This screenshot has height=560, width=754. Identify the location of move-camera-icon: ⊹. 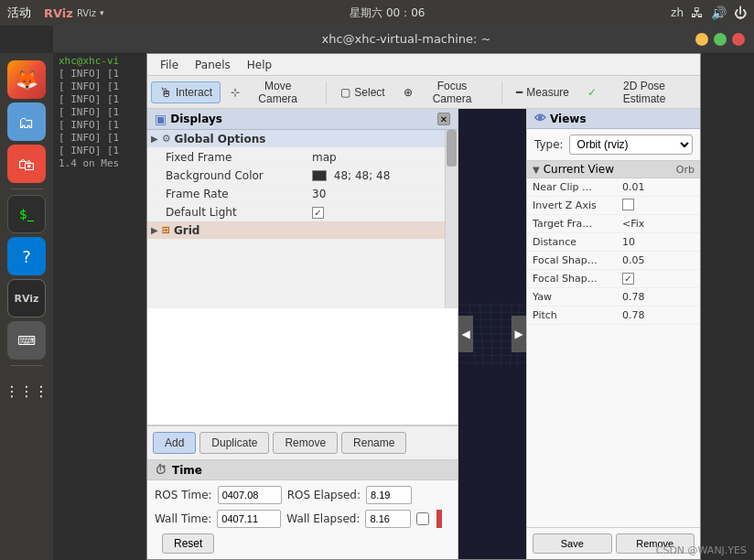
(235, 92).